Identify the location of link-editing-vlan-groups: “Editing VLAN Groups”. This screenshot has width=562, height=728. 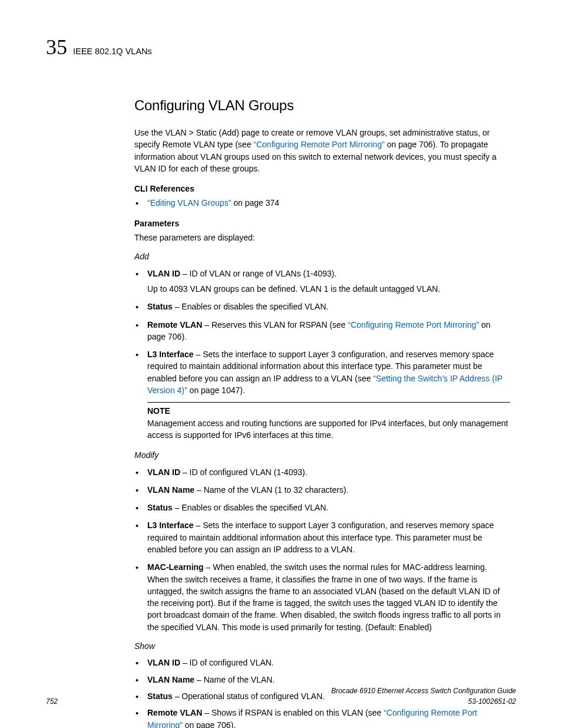
(189, 203).